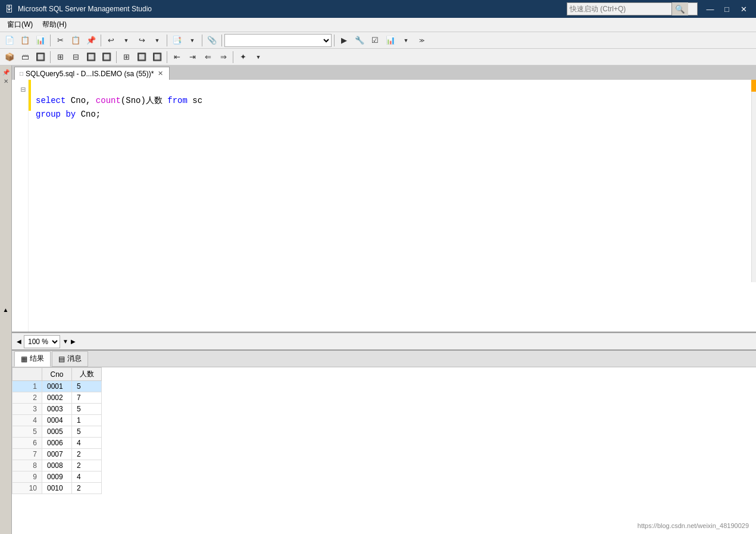 The width and height of the screenshot is (756, 534). I want to click on zoom-dropdown-arrow: ▼, so click(65, 342).